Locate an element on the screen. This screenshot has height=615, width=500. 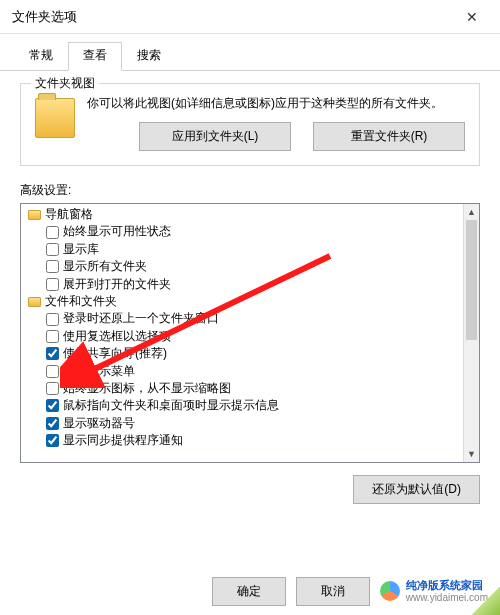
tree-item-label: 始终显示图标，从不显示缩略图 is located at coordinates (147, 388).